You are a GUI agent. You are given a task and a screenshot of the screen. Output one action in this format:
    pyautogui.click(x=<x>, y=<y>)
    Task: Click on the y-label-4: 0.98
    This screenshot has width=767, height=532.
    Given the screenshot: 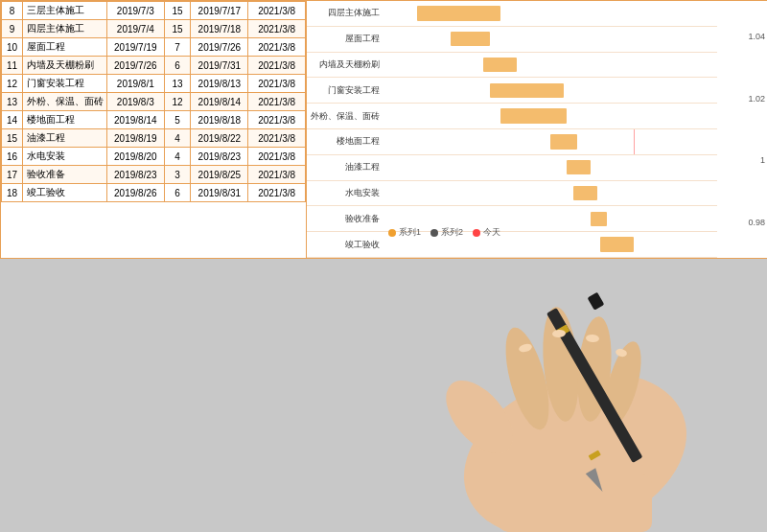 What is the action you would take?
    pyautogui.click(x=743, y=222)
    